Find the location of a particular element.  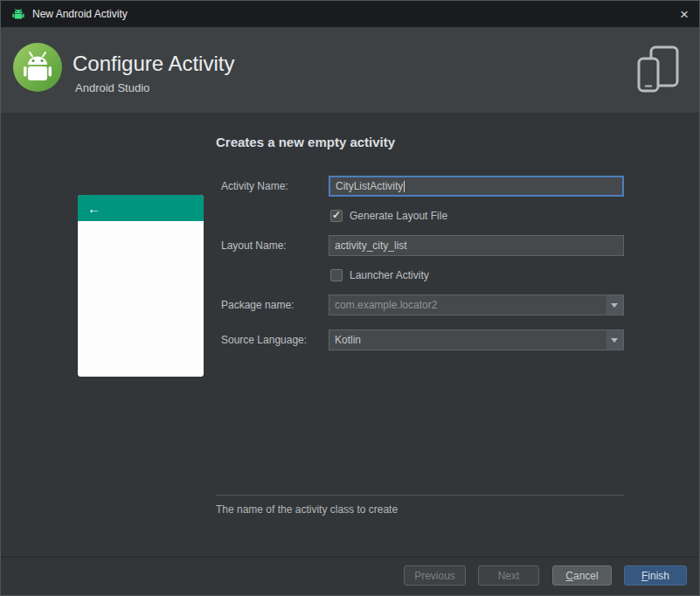

layout-name-field: activity_city_list is located at coordinates (476, 246).